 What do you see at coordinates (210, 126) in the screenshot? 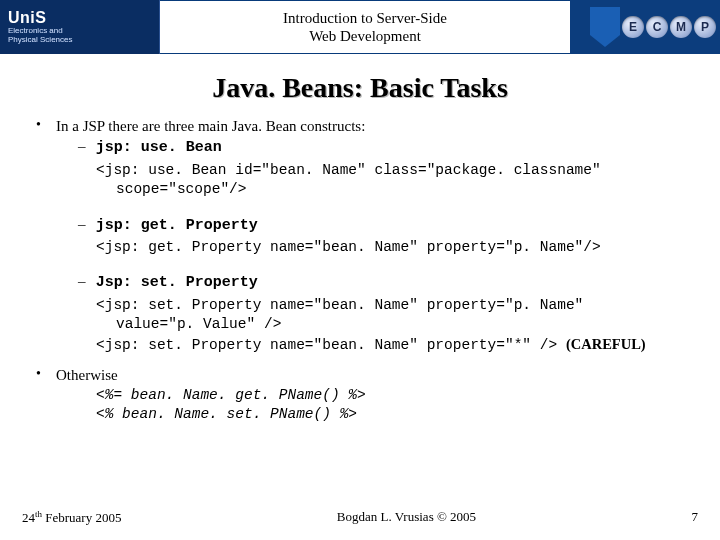
I see `bullet-constructs-text: In a JSP there are three main Java. Bean…` at bounding box center [210, 126].